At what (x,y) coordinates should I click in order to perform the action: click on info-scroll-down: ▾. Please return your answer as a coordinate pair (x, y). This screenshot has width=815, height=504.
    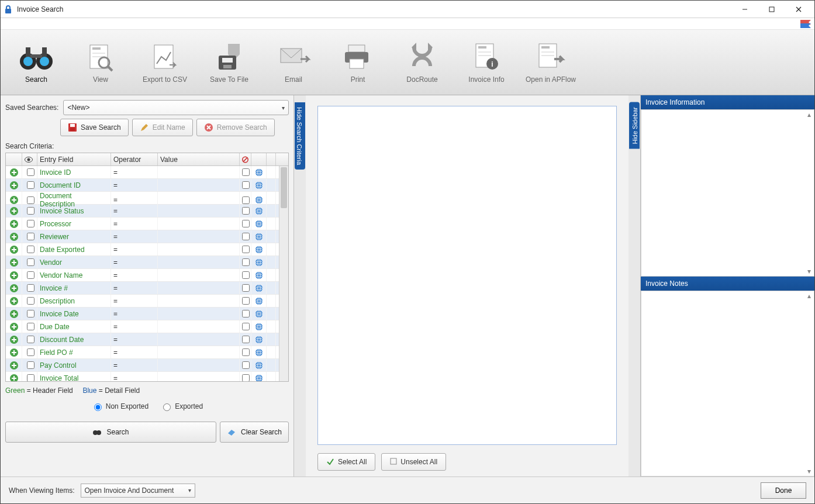
    Looking at the image, I should click on (809, 271).